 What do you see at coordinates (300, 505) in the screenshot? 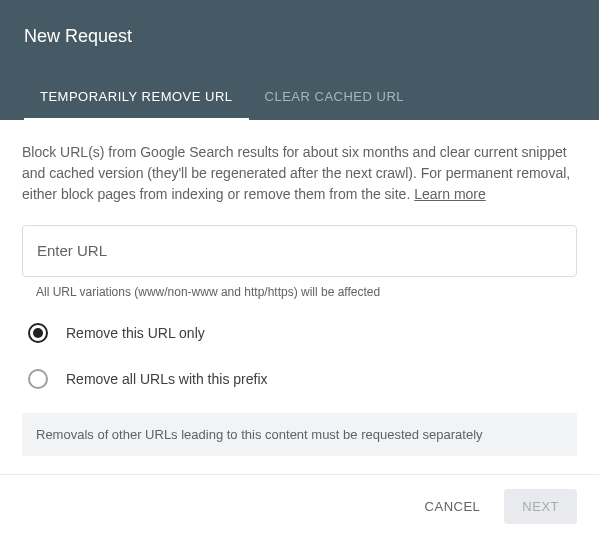
I see `dialog-footer: CANCEL NEXT` at bounding box center [300, 505].